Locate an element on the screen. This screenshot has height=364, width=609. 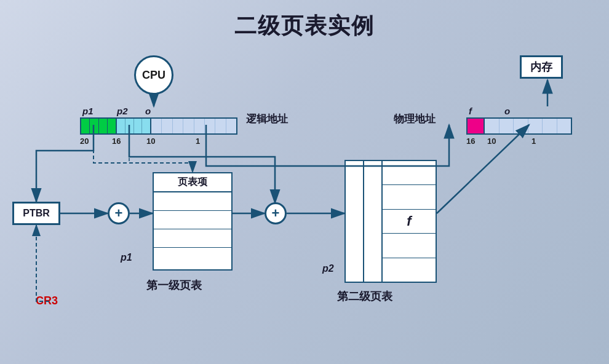
physical-addr-bar is located at coordinates (519, 126).